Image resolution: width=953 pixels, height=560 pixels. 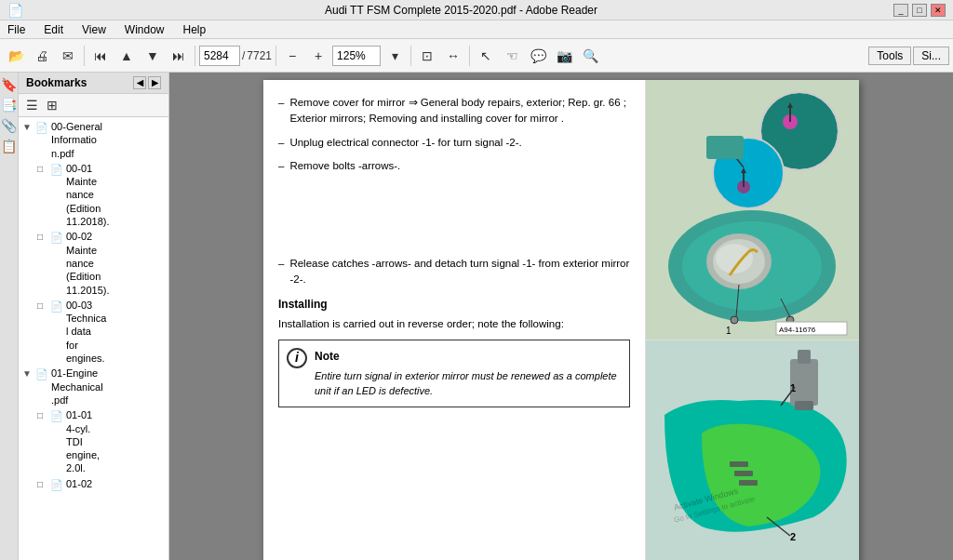 What do you see at coordinates (318, 56) in the screenshot?
I see `zoom-in-button: +` at bounding box center [318, 56].